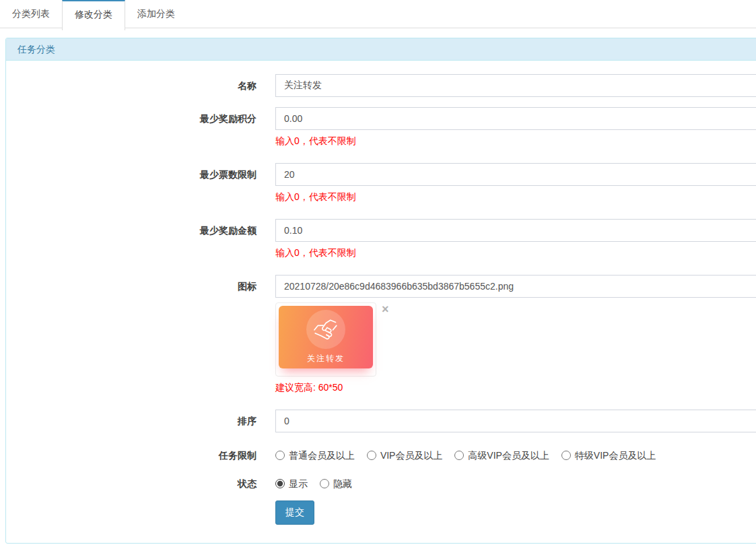 This screenshot has width=756, height=551. Describe the element at coordinates (381, 513) in the screenshot. I see `form-row-submit: 提交` at that location.